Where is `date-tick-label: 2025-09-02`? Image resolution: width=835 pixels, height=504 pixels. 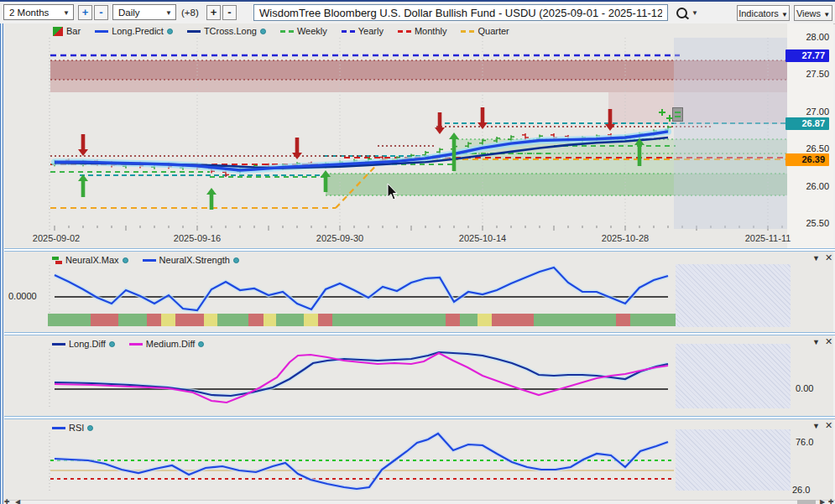 date-tick-label: 2025-09-02 is located at coordinates (56, 238).